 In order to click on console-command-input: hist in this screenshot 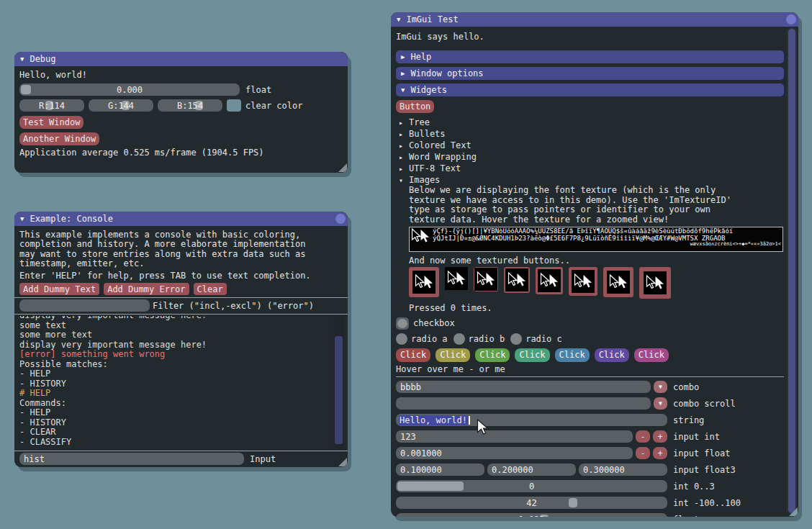, I will do `click(132, 459)`.